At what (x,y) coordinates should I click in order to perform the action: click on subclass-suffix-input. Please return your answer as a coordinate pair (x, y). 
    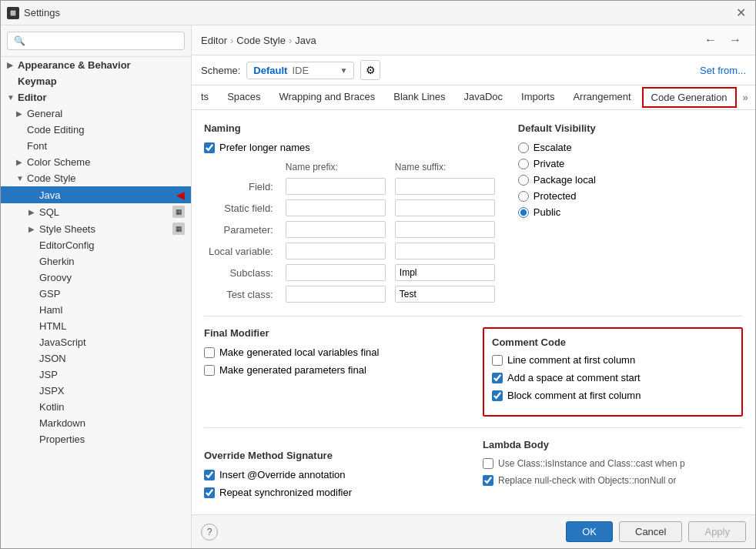
    Looking at the image, I should click on (445, 273).